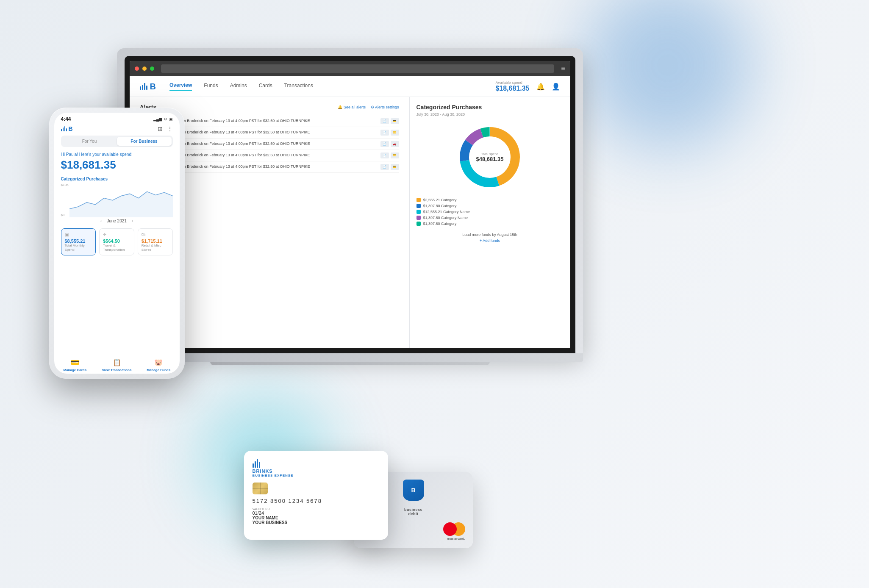 This screenshot has width=869, height=588. I want to click on phone: 4:44 ▂▄▆ ⊙ ▣ B ⊞, so click(117, 243).